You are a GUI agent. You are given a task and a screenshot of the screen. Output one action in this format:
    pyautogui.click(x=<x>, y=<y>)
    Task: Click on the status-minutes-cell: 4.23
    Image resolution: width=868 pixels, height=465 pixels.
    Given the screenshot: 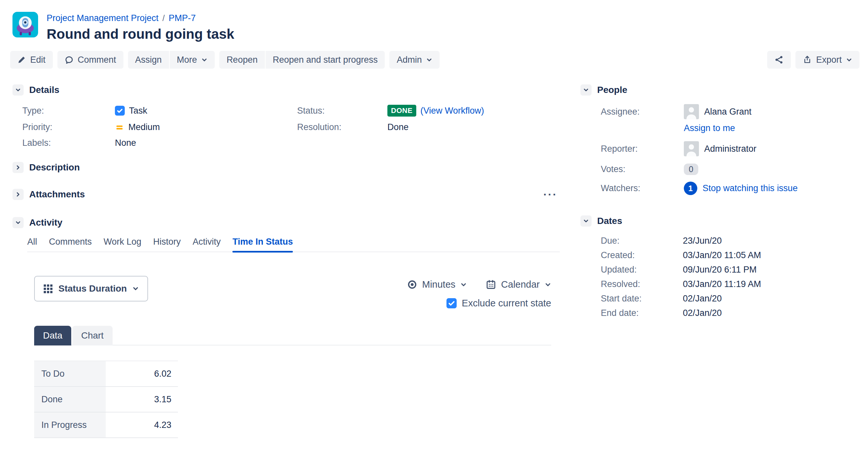 What is the action you would take?
    pyautogui.click(x=142, y=425)
    